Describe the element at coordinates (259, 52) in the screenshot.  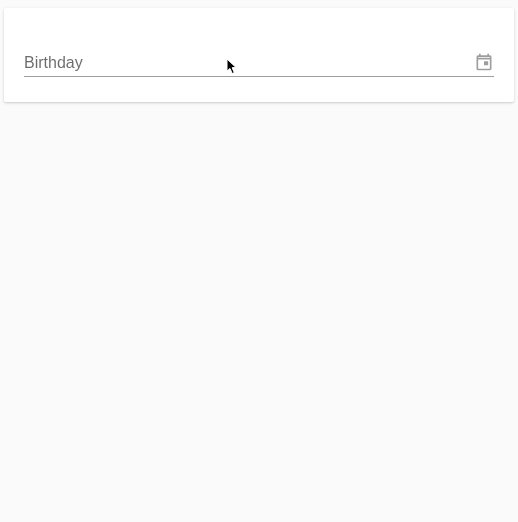
I see `birthday-field` at that location.